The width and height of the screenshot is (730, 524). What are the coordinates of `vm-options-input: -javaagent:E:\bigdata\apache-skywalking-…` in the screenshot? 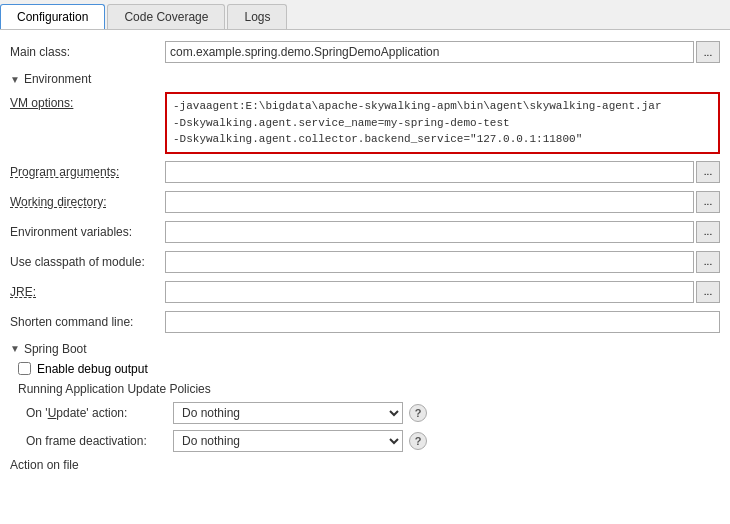 It's located at (442, 123).